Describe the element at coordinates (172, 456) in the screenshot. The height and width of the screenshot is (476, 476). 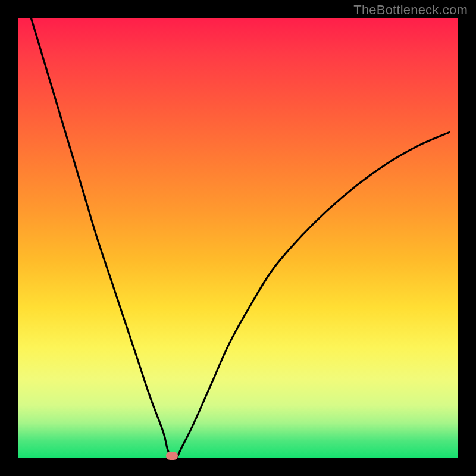
I see `minimum-marker` at that location.